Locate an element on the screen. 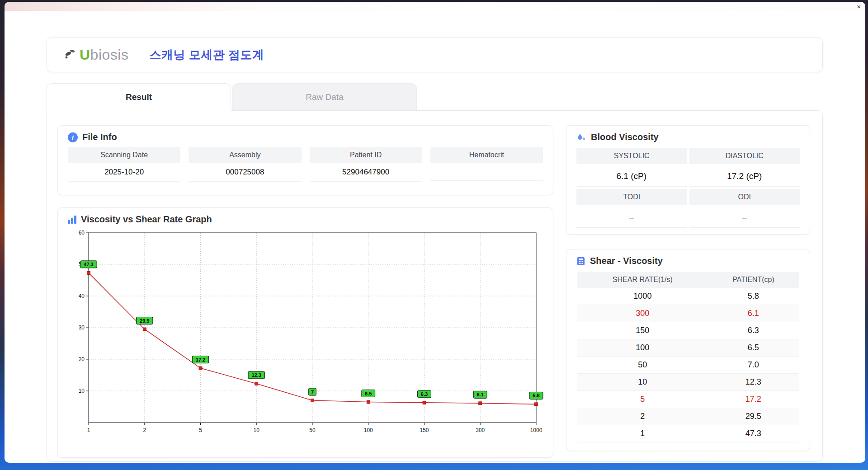  shear-cell: 2 is located at coordinates (643, 417).